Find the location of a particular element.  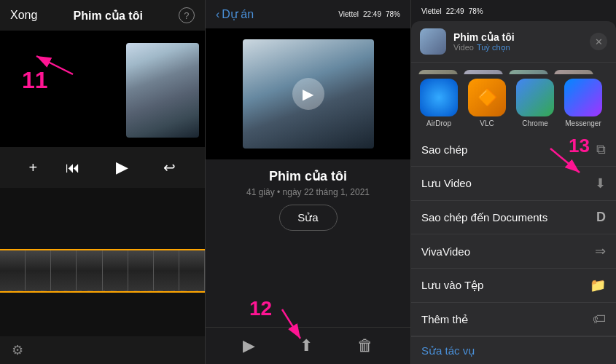

tag-icon: 🏷 is located at coordinates (599, 319).